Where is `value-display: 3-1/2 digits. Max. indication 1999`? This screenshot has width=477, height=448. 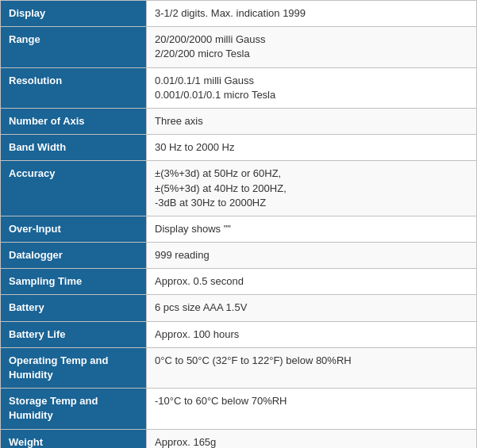 value-display: 3-1/2 digits. Max. indication 1999 is located at coordinates (312, 14).